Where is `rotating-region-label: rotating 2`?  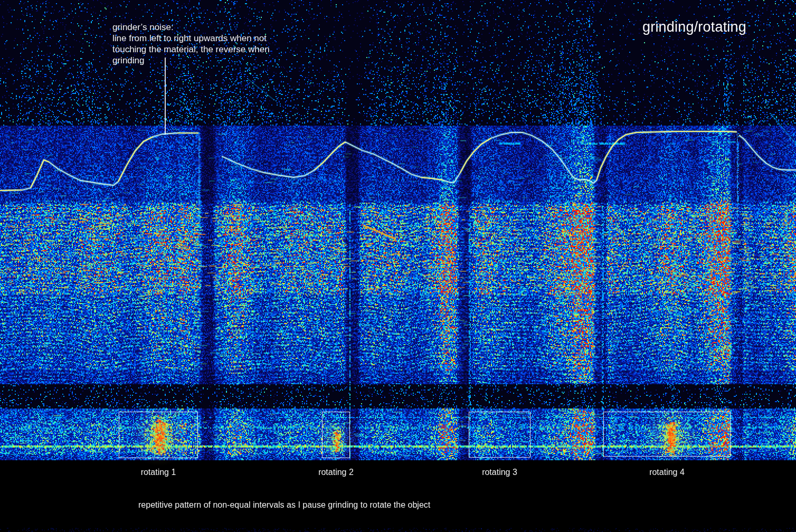 rotating-region-label: rotating 2 is located at coordinates (336, 472).